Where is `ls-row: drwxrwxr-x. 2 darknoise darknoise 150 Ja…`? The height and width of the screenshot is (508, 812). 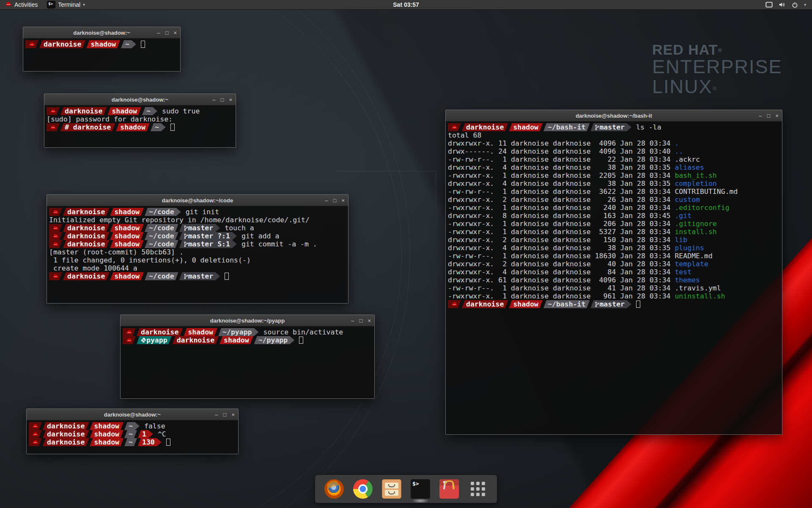 ls-row: drwxrwxr-x. 2 darknoise darknoise 150 Ja… is located at coordinates (614, 240).